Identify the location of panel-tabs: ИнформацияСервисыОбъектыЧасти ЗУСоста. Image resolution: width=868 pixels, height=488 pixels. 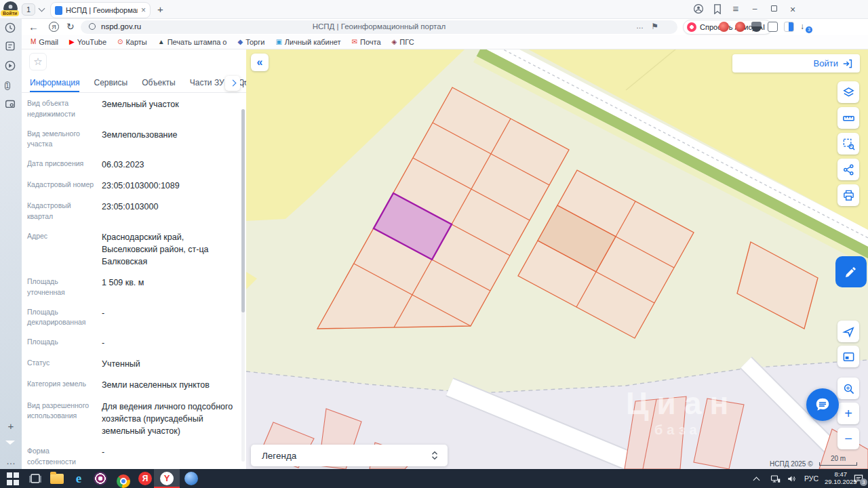
(134, 83).